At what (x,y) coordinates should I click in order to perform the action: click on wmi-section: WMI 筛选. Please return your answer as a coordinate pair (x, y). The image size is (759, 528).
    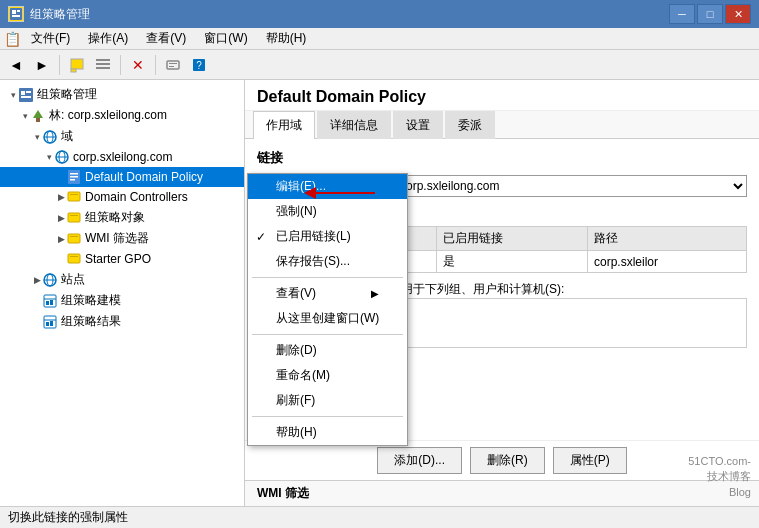
    Looking at the image, I should click on (502, 493).